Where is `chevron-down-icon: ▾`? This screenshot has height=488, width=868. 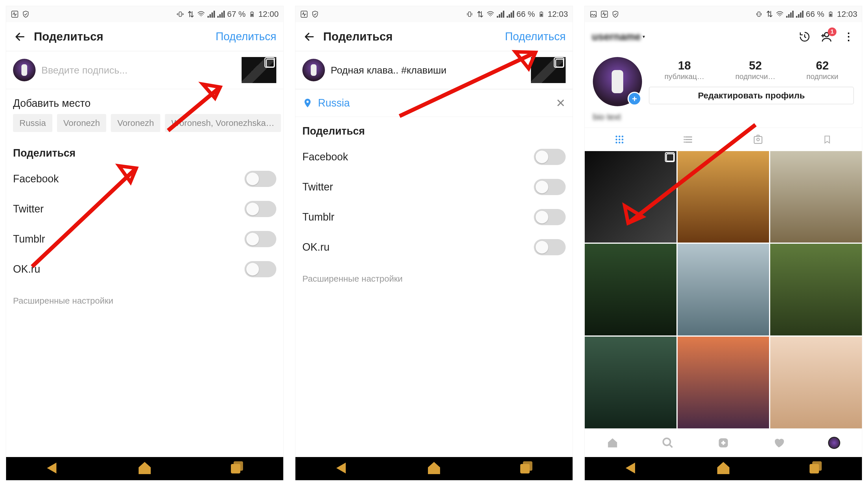
chevron-down-icon: ▾ is located at coordinates (644, 36).